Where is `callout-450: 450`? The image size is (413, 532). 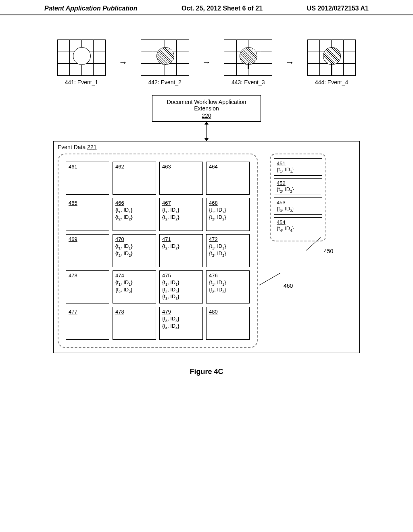
callout-450: 450 is located at coordinates (328, 251).